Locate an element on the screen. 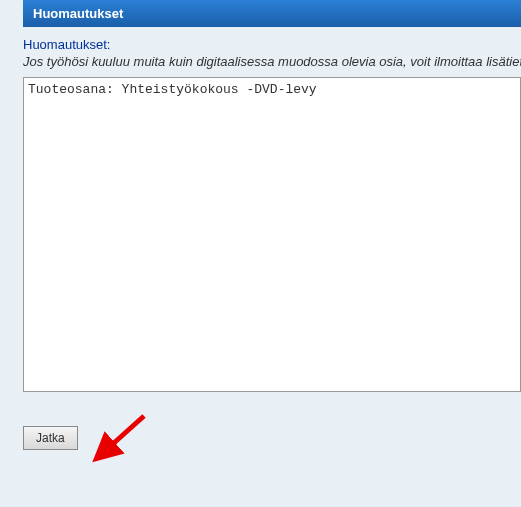 The height and width of the screenshot is (507, 521). notes-help-text: Jos työhösi kuuluu muita kuin digitaalis… is located at coordinates (272, 62).